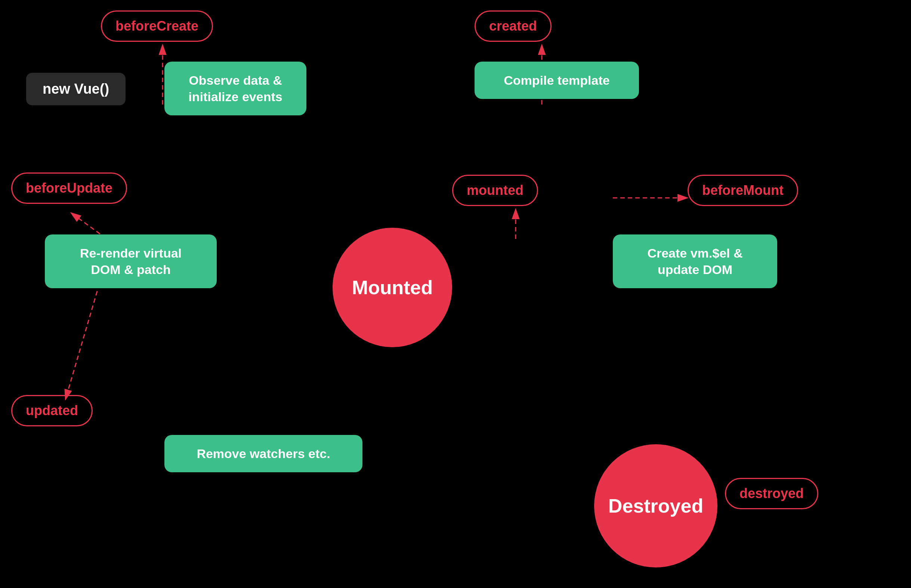 The height and width of the screenshot is (588, 911). Describe the element at coordinates (76, 89) in the screenshot. I see `new-vue-box: new Vue()` at that location.